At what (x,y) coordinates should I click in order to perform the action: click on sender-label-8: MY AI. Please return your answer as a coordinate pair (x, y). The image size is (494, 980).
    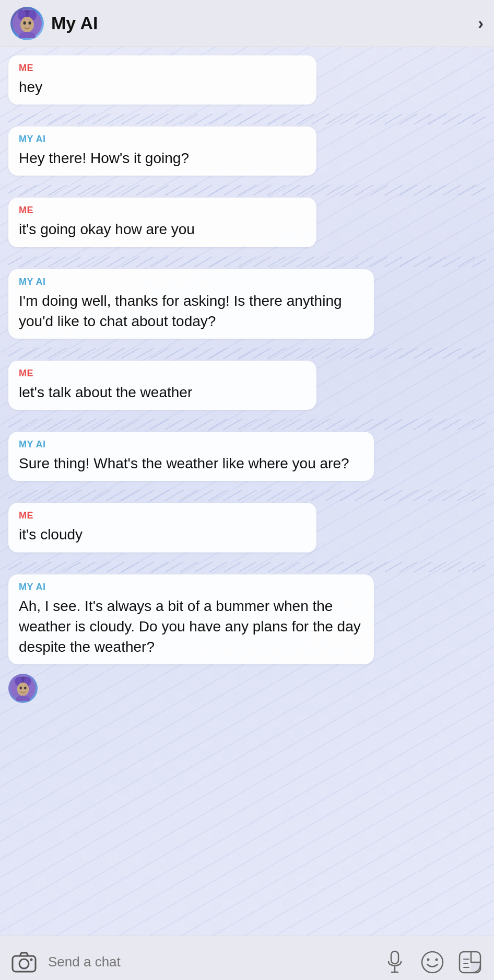
    Looking at the image, I should click on (191, 587).